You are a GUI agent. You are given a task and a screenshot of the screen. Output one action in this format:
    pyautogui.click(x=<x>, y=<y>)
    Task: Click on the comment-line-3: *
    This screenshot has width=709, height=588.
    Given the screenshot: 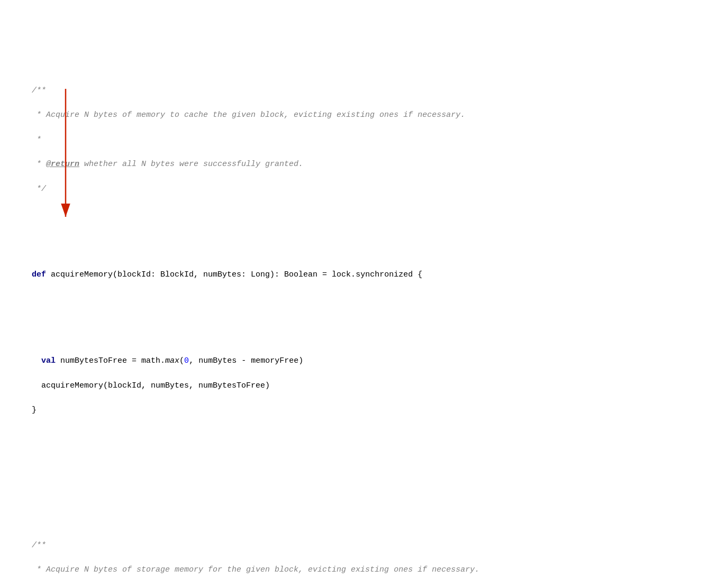 What is the action you would take?
    pyautogui.click(x=37, y=140)
    